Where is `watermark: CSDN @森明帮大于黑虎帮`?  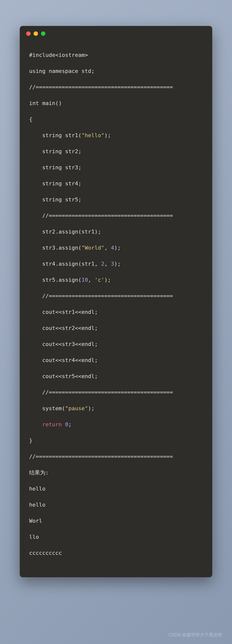 watermark: CSDN @森明帮大于黑虎帮 is located at coordinates (195, 635).